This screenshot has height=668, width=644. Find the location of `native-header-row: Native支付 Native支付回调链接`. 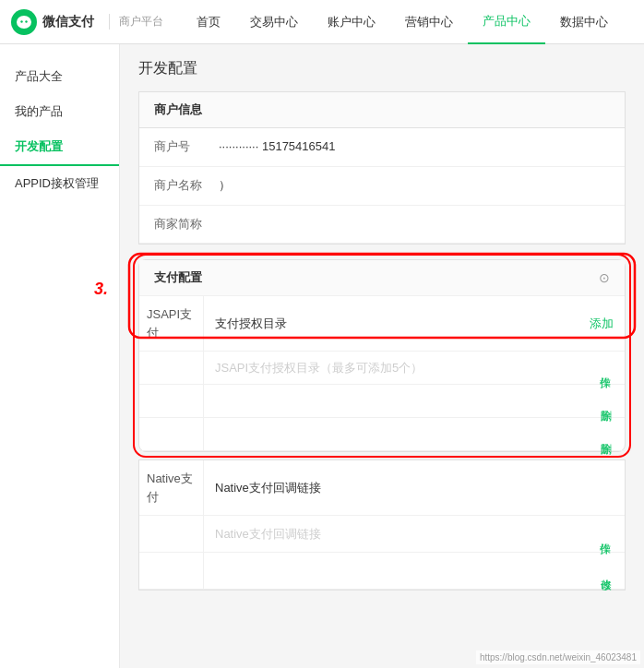

native-header-row: Native支付 Native支付回调链接 is located at coordinates (382, 488).